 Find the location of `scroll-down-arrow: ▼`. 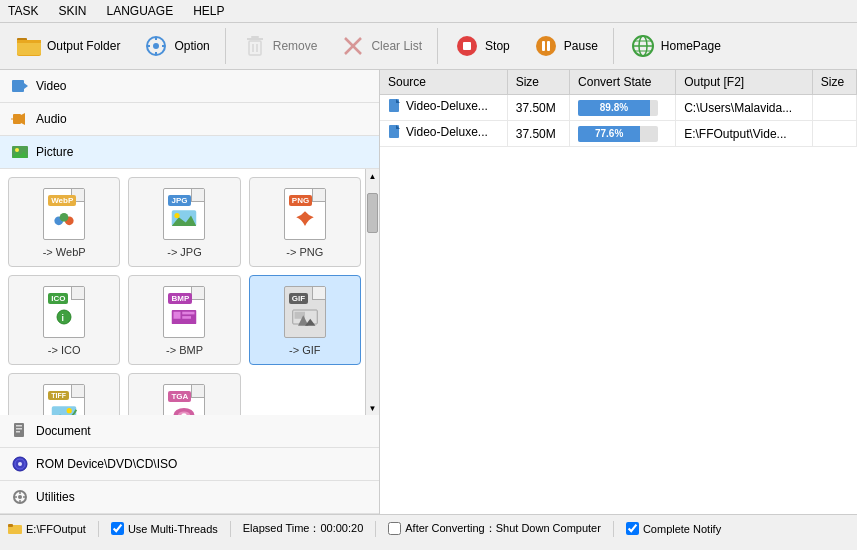

scroll-down-arrow: ▼ is located at coordinates (373, 408).